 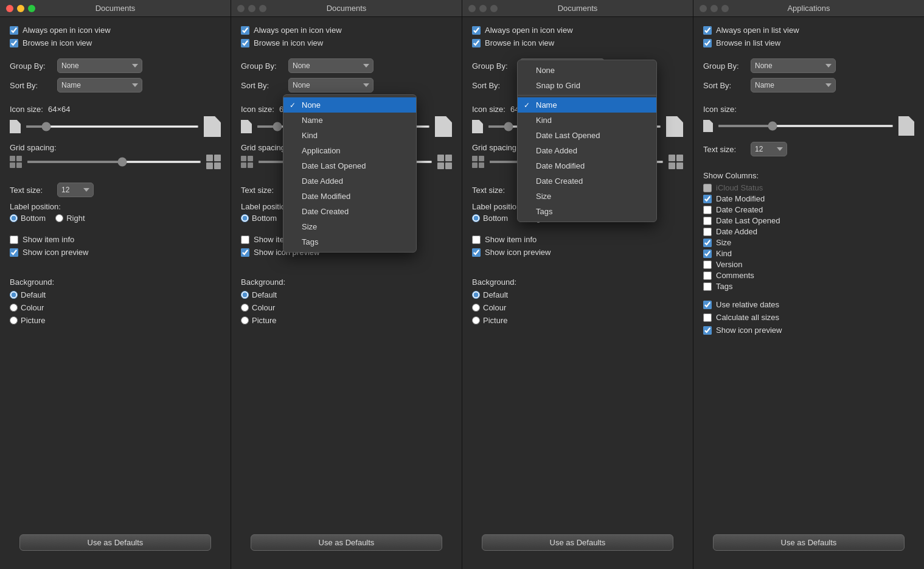 What do you see at coordinates (587, 212) in the screenshot?
I see `dropdown-item-tags-3: Tags` at bounding box center [587, 212].